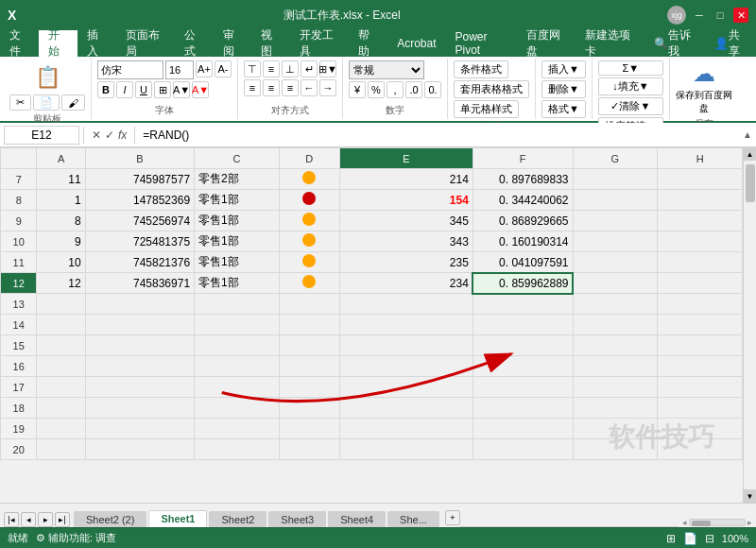 The image size is (756, 548). Describe the element at coordinates (406, 325) in the screenshot. I see `cell-e14` at that location.